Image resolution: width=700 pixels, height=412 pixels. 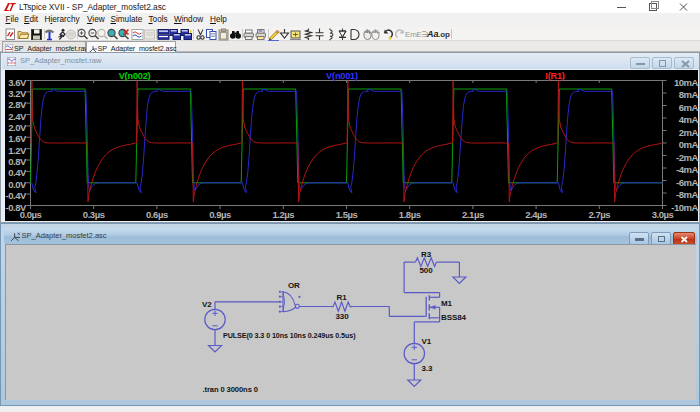 I want to click on svg-text: V2, so click(x=207, y=304).